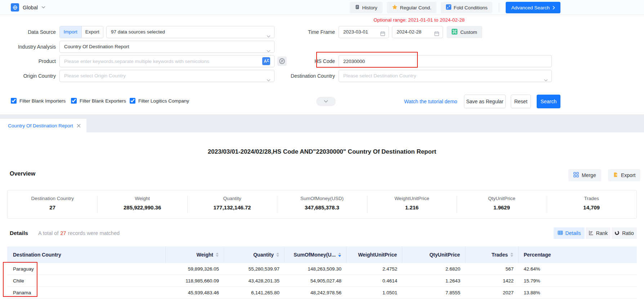  What do you see at coordinates (99, 101) in the screenshot?
I see `filter-blank-exporters-checkbox: Filter Blank Exporters` at bounding box center [99, 101].